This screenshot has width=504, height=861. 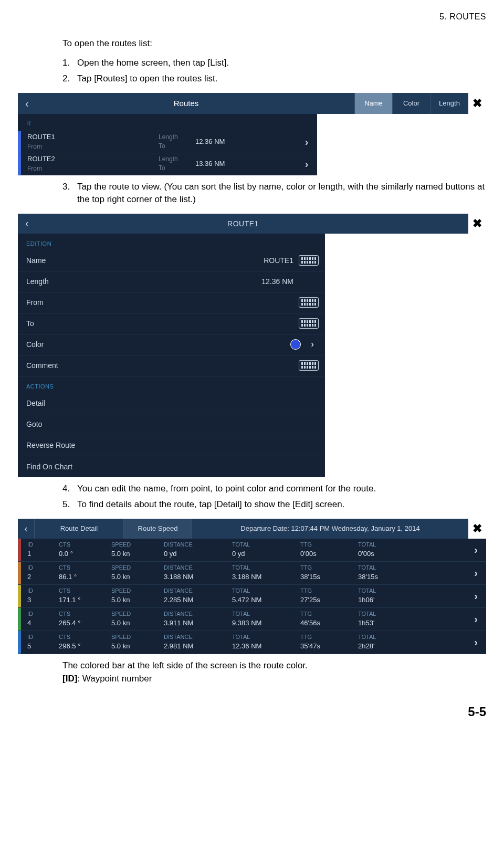 What do you see at coordinates (171, 425) in the screenshot?
I see `goto-action: Goto` at bounding box center [171, 425].